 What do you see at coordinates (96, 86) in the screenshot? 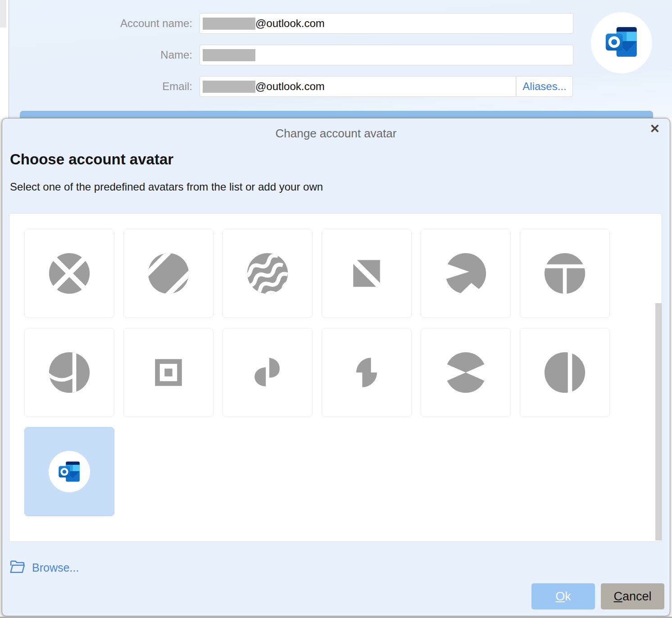
I see `email-label: Email:` at bounding box center [96, 86].